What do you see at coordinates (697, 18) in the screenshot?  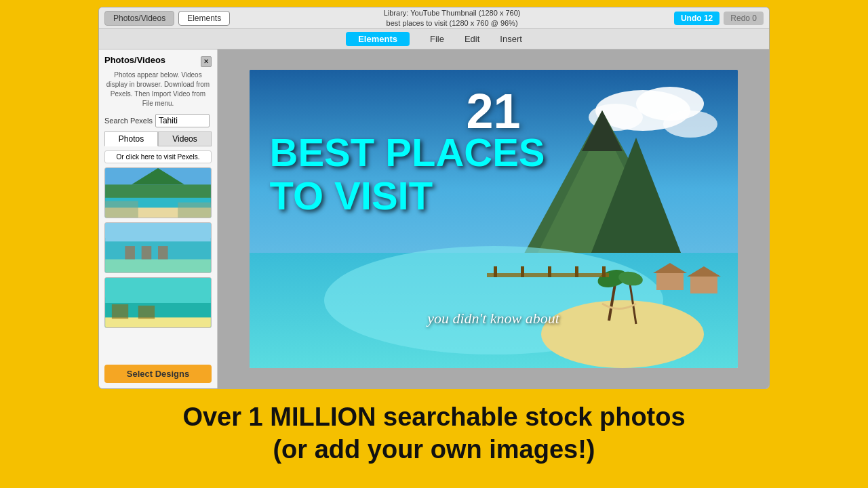 I see `undo-button: Undo 12` at bounding box center [697, 18].